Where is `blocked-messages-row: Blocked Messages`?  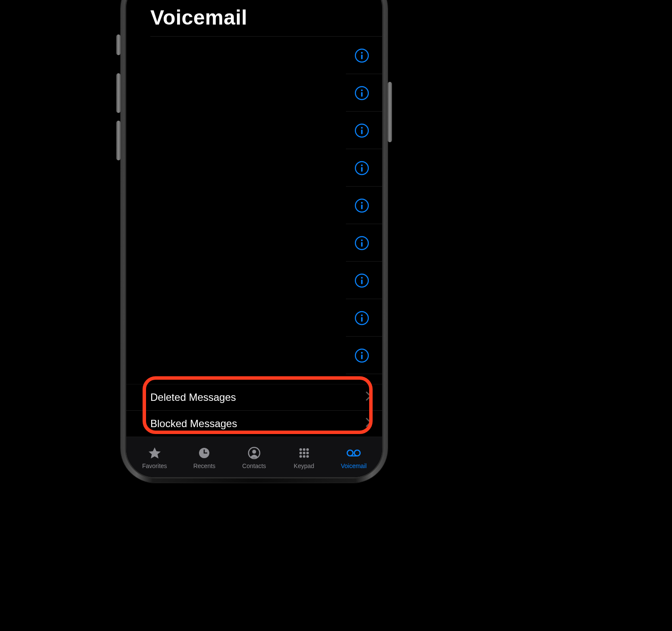 blocked-messages-row: Blocked Messages is located at coordinates (254, 423).